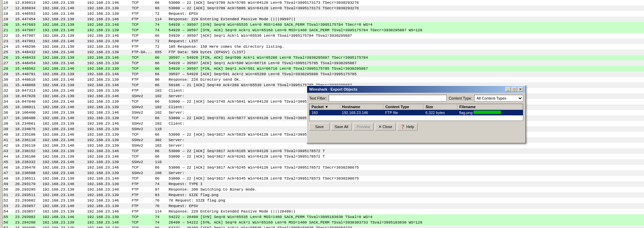 The width and height of the screenshot is (644, 228). I want to click on table-row: 12415.448296192.168.23.139192.168.23.146…, so click(322, 47).